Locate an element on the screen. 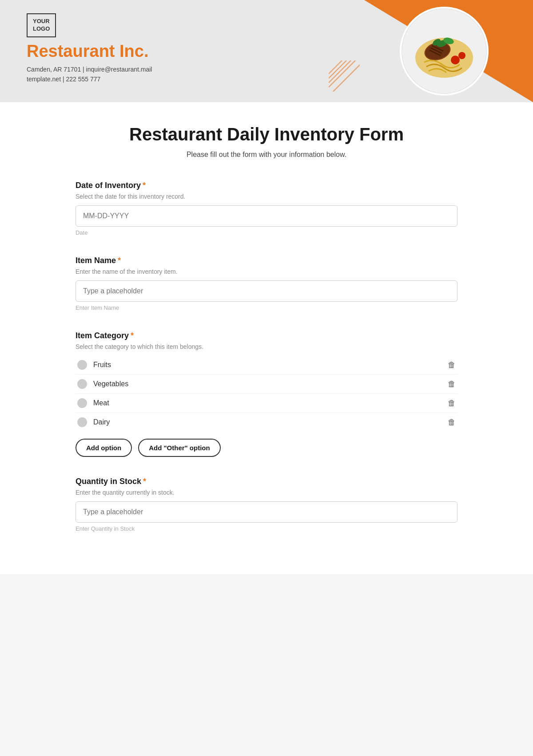  item-name-required: * is located at coordinates (119, 260).